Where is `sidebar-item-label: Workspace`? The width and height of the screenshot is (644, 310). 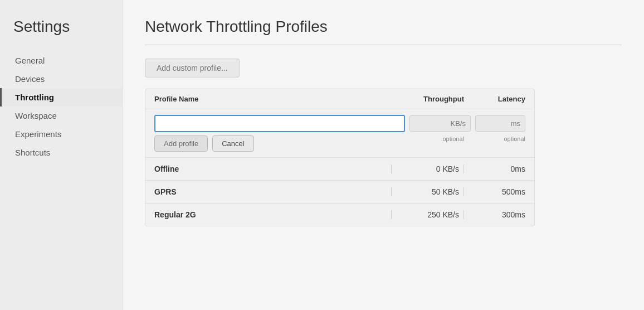 sidebar-item-label: Workspace is located at coordinates (36, 116).